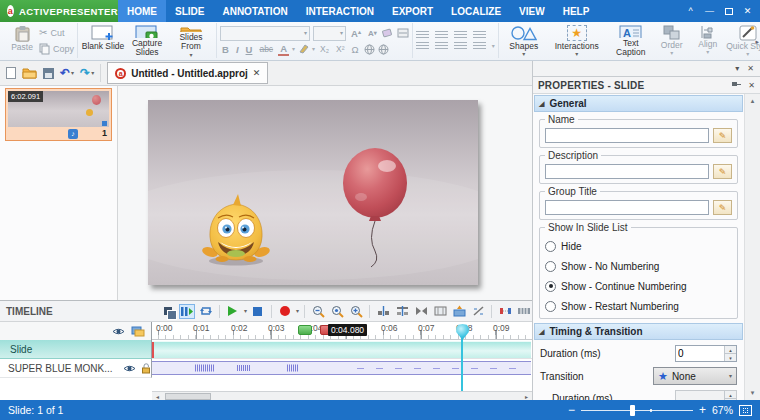 This screenshot has width=760, height=420. I want to click on stop-button, so click(258, 312).